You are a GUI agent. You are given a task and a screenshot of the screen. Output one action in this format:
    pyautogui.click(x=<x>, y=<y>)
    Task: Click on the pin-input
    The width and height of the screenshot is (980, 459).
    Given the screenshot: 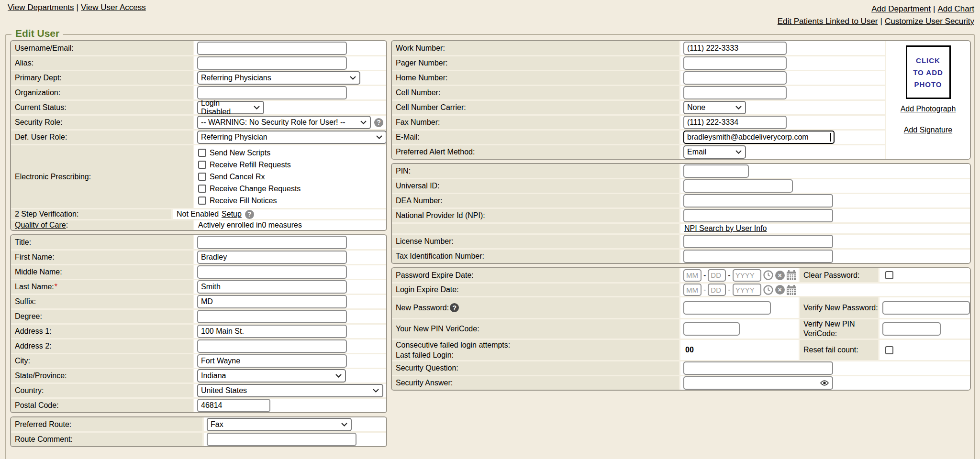 What is the action you would take?
    pyautogui.click(x=716, y=171)
    